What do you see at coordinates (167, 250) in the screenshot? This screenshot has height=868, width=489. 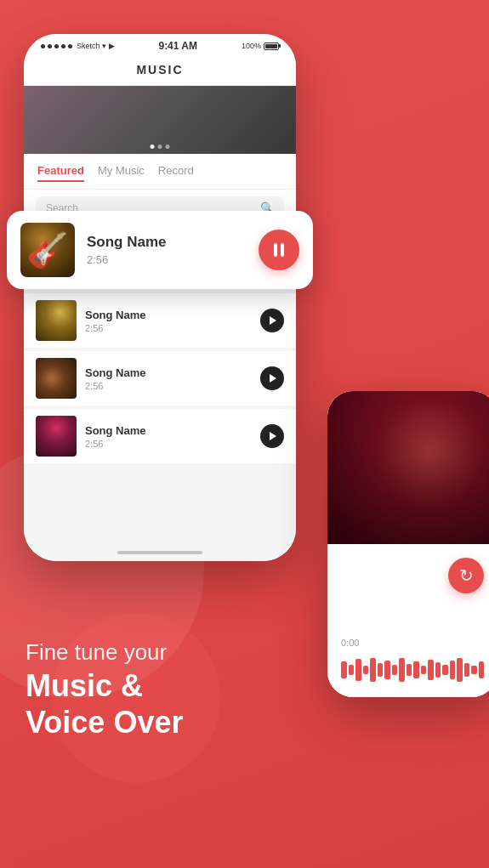 I see `now-playing-info: Song Name 2:56` at bounding box center [167, 250].